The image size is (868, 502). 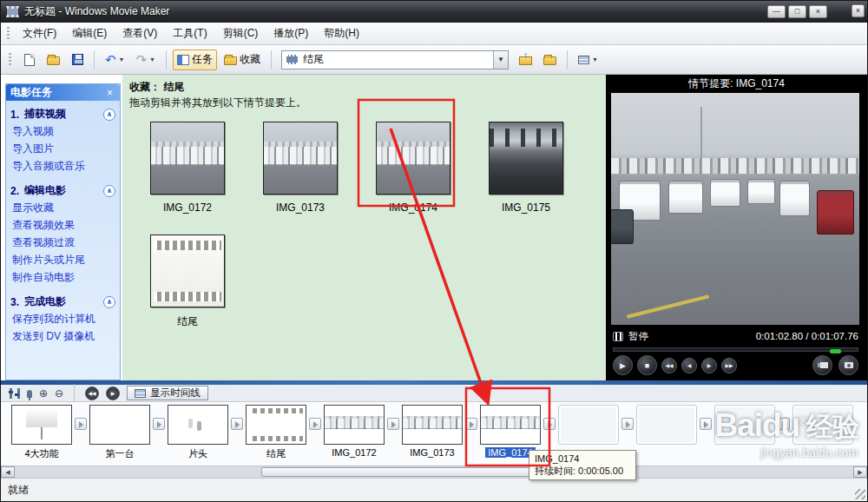 I want to click on redo-button: ↷▼, so click(x=146, y=60).